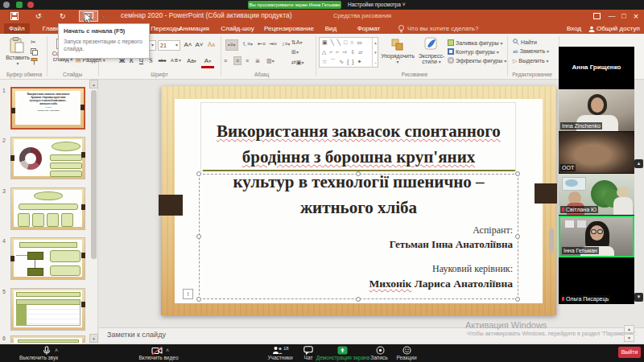 The height and width of the screenshot is (362, 644). I want to click on tab-animations: Анимация, so click(194, 29).